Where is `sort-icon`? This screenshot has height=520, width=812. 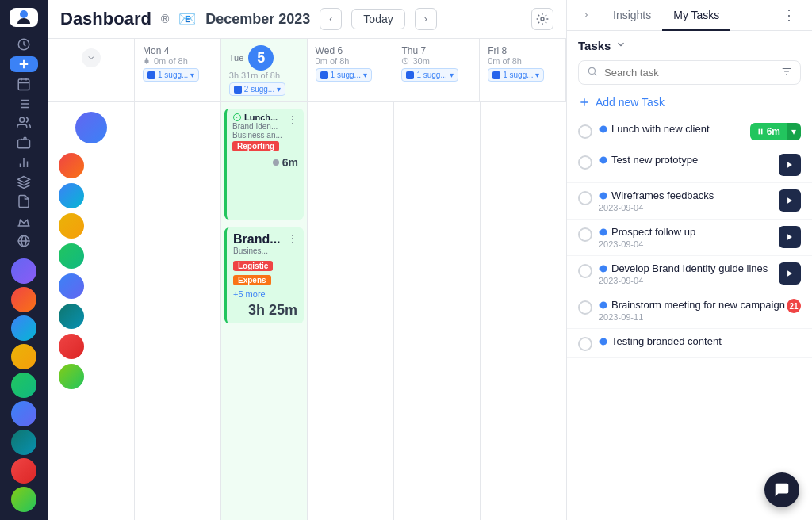 sort-icon is located at coordinates (787, 73).